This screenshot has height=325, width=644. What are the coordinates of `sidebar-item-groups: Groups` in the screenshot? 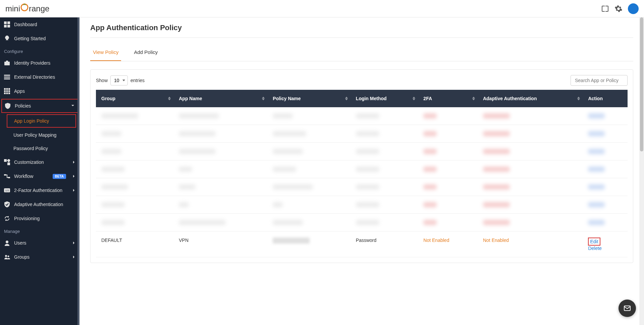 It's located at (40, 257).